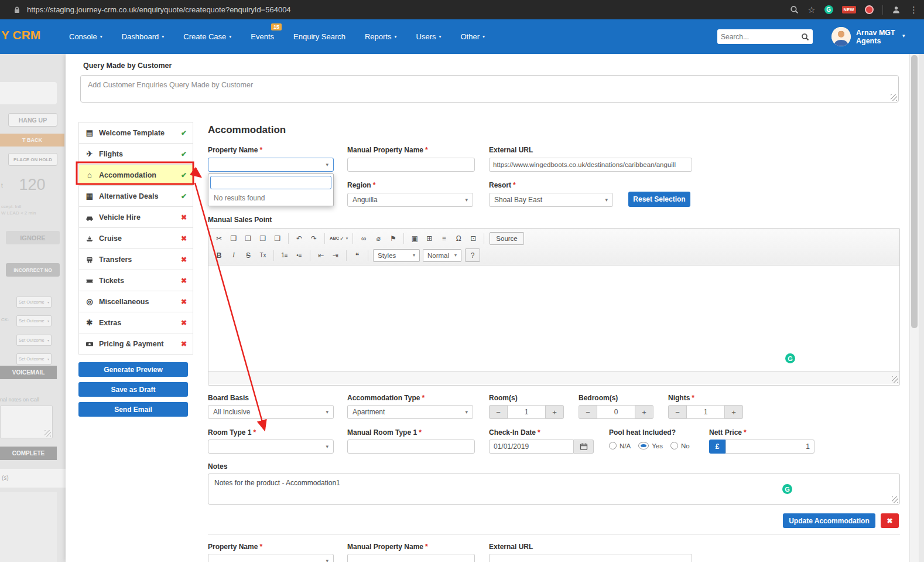  Describe the element at coordinates (458, 238) in the screenshot. I see `special-char-button: Ω` at that location.